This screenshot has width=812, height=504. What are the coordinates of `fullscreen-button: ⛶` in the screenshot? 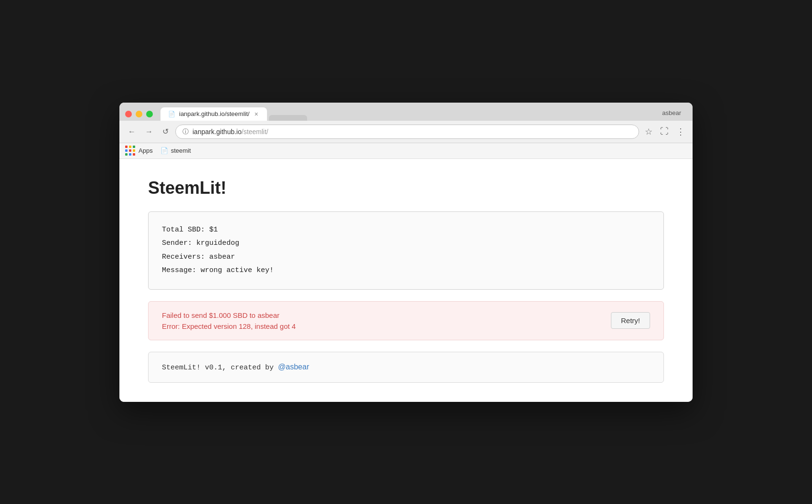 It's located at (664, 132).